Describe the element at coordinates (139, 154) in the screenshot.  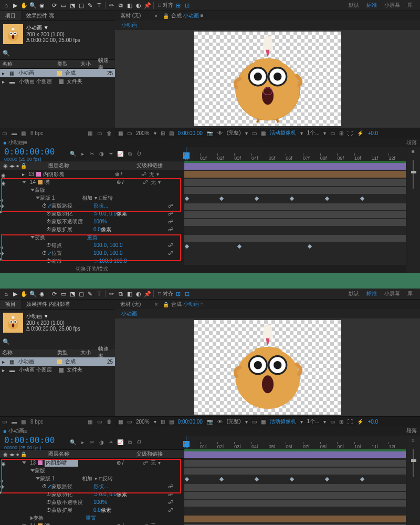
I see `render-time-icon: ⏱` at that location.